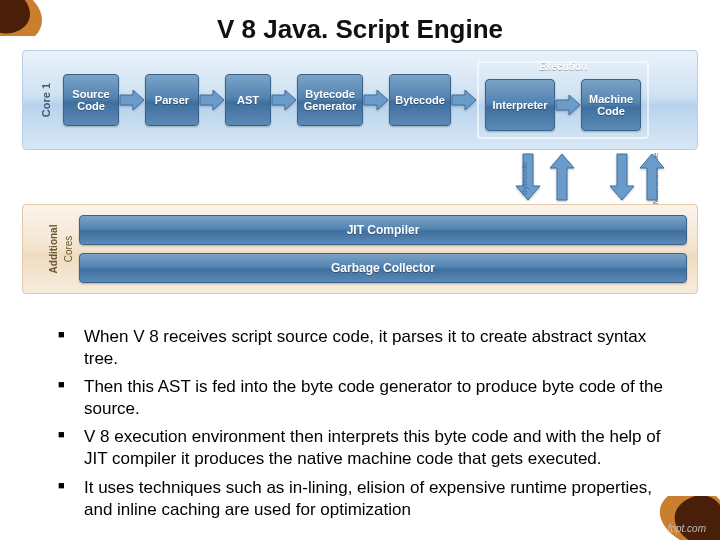 This screenshot has height=540, width=720. What do you see at coordinates (369, 448) in the screenshot?
I see `bullet-item: V 8 execution environment then interpret…` at bounding box center [369, 448].